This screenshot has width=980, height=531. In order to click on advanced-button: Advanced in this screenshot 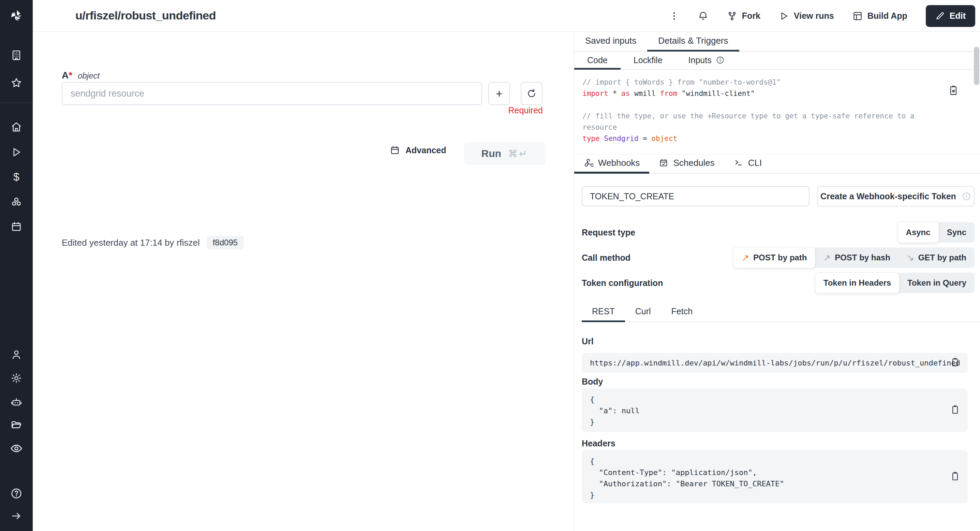, I will do `click(418, 150)`.